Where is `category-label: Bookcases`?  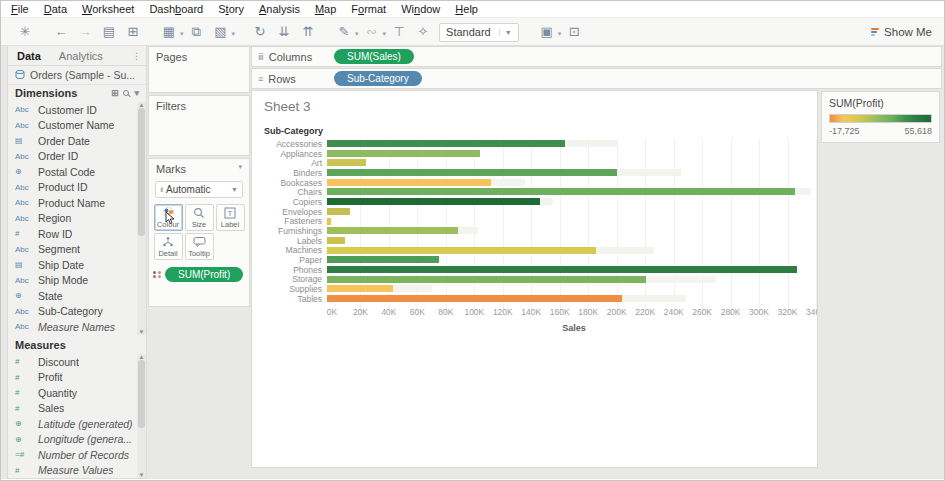 category-label: Bookcases is located at coordinates (296, 183).